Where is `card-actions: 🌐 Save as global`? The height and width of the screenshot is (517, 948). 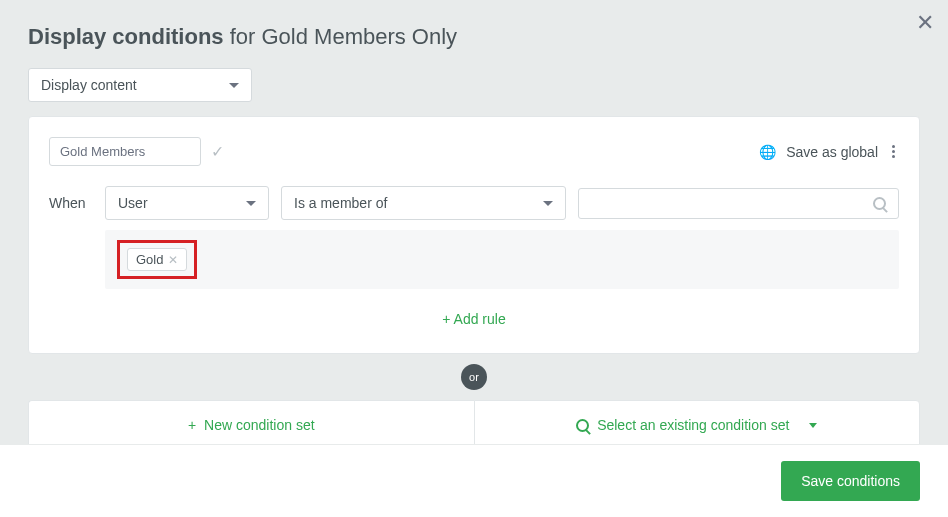 card-actions: 🌐 Save as global is located at coordinates (829, 152).